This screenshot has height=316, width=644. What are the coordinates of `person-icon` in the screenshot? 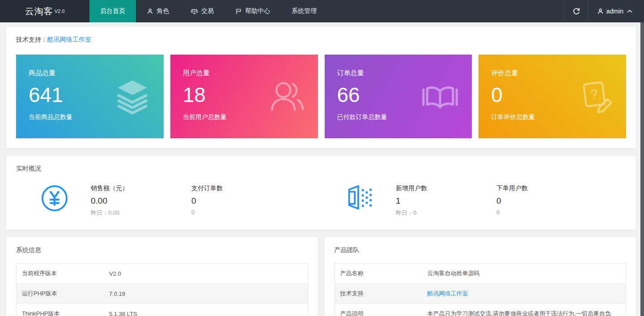 It's located at (150, 12).